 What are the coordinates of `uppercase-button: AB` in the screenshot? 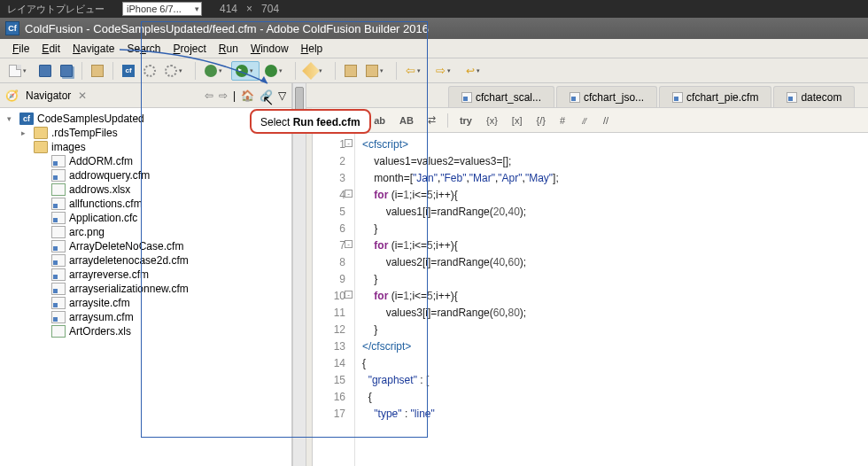 It's located at (407, 120).